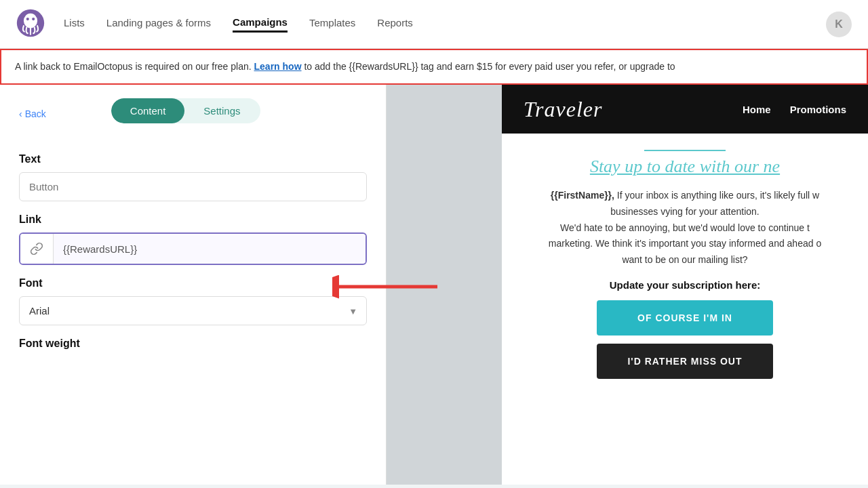  Describe the element at coordinates (685, 285) in the screenshot. I see `preview-subscription-label: Update your subscription here:` at that location.